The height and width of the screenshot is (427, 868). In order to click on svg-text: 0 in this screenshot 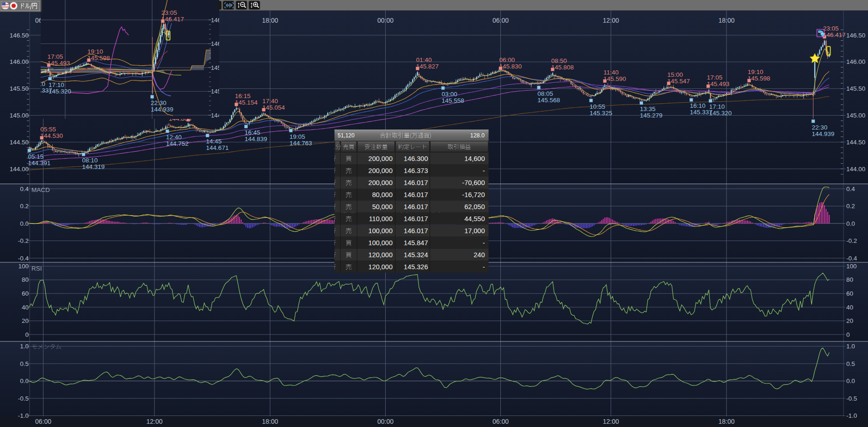, I will do `click(27, 335)`.